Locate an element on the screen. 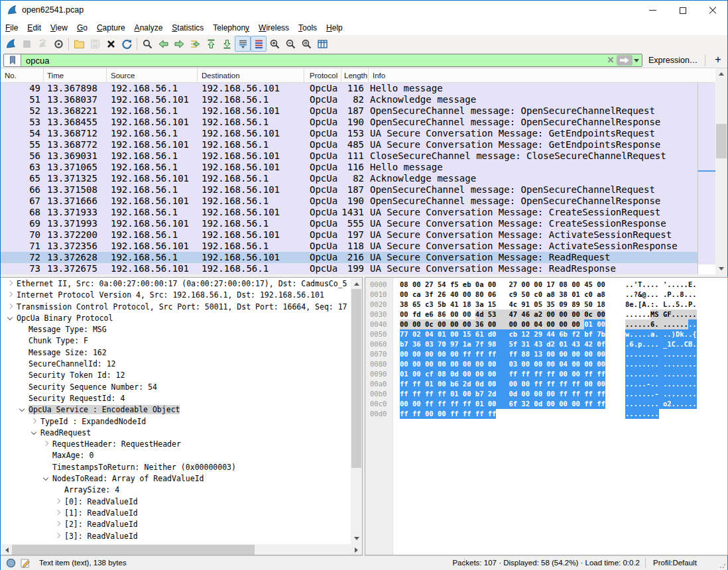  tree-row: NodesToRead: Array of ReadValueId is located at coordinates (176, 479).